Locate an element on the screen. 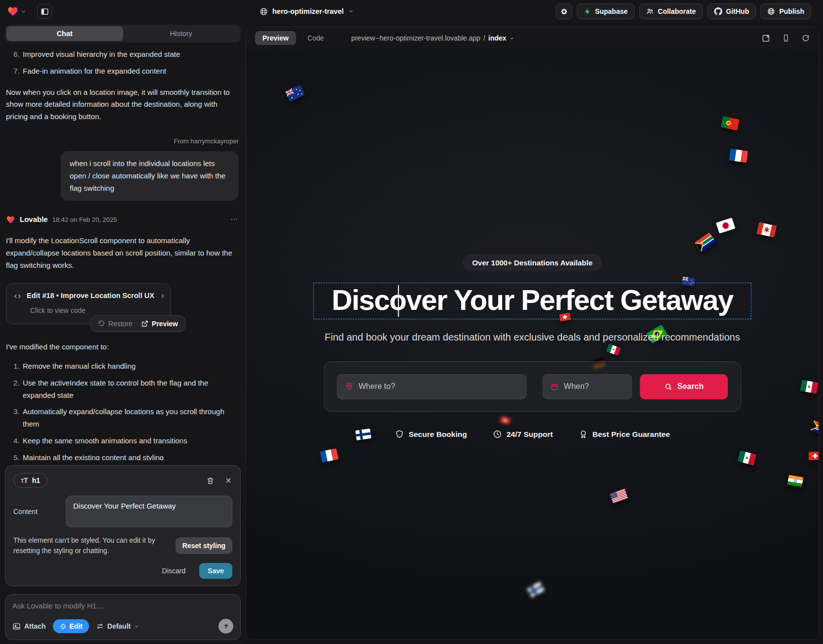 The height and width of the screenshot is (644, 823). publish-button: Publish is located at coordinates (786, 11).